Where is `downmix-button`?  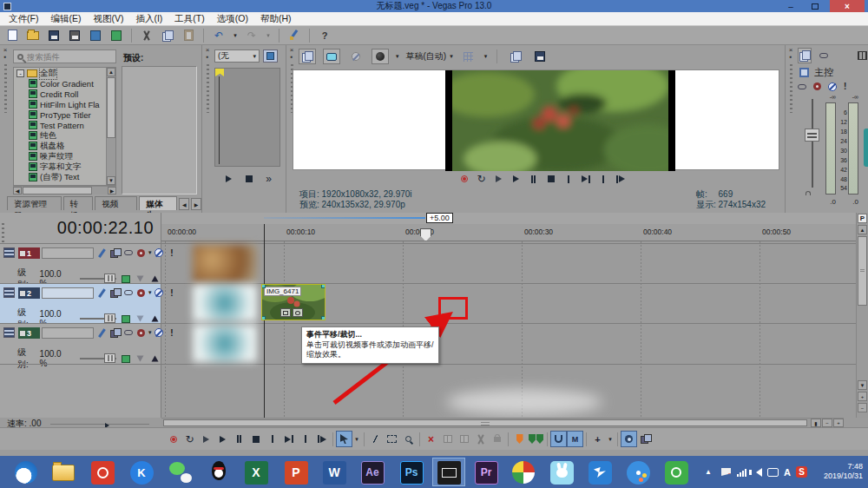
downmix-button is located at coordinates (843, 56).